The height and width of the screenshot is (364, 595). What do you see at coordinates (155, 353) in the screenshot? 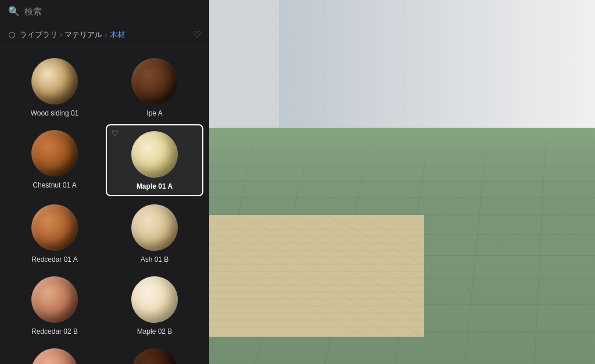
I see `material-item-wenge-01b: Wenge 01 B` at bounding box center [155, 353].